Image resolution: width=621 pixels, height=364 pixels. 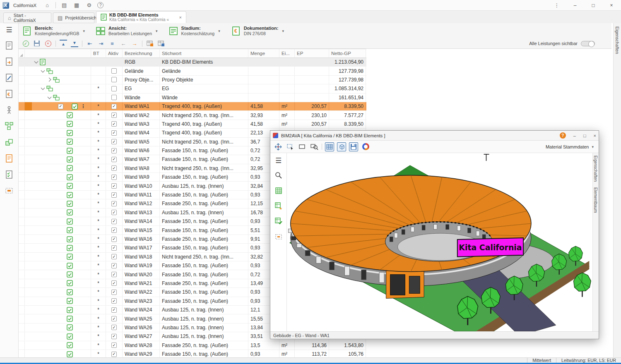 What do you see at coordinates (617, 190) in the screenshot?
I see `properties-side-strip: Eigenschaften` at bounding box center [617, 190].